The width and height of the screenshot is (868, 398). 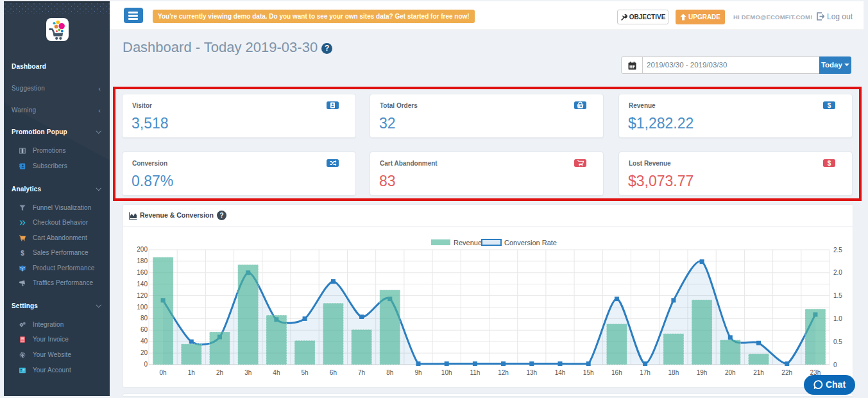 What do you see at coordinates (334, 372) in the screenshot?
I see `svg-text: 6h` at bounding box center [334, 372].